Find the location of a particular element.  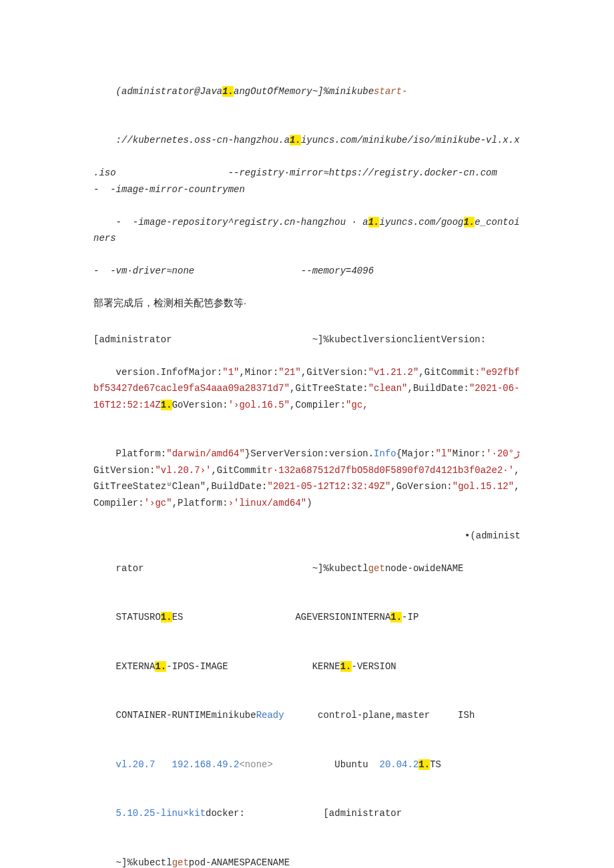

text: ,Compiler: is located at coordinates (318, 405).